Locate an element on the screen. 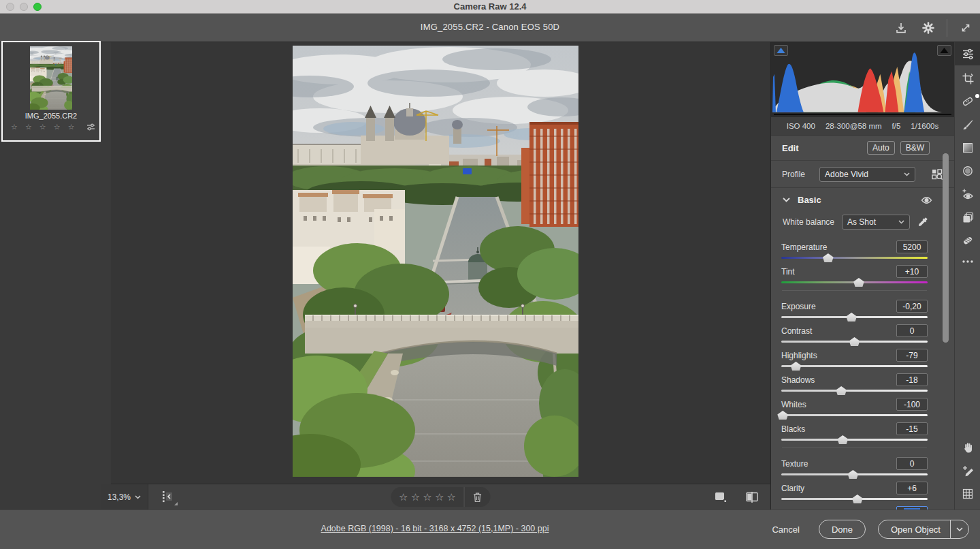  slider-thumb-blacks is located at coordinates (843, 440).